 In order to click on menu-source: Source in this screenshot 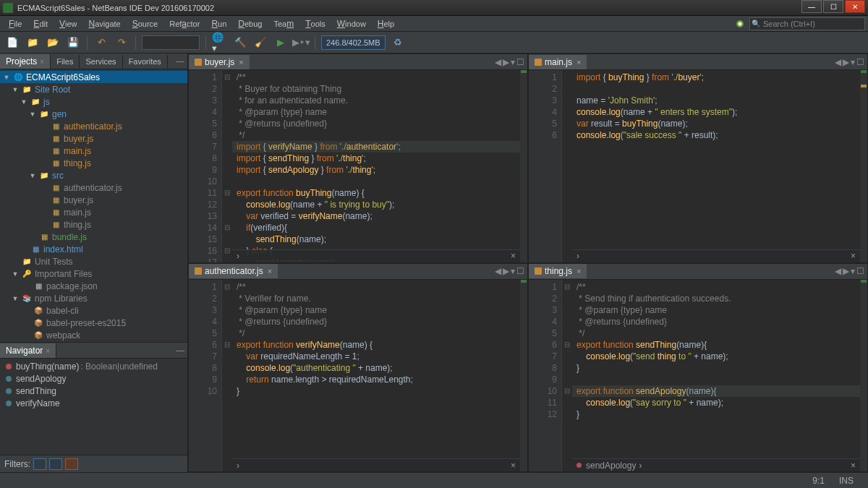, I will do `click(145, 24)`.